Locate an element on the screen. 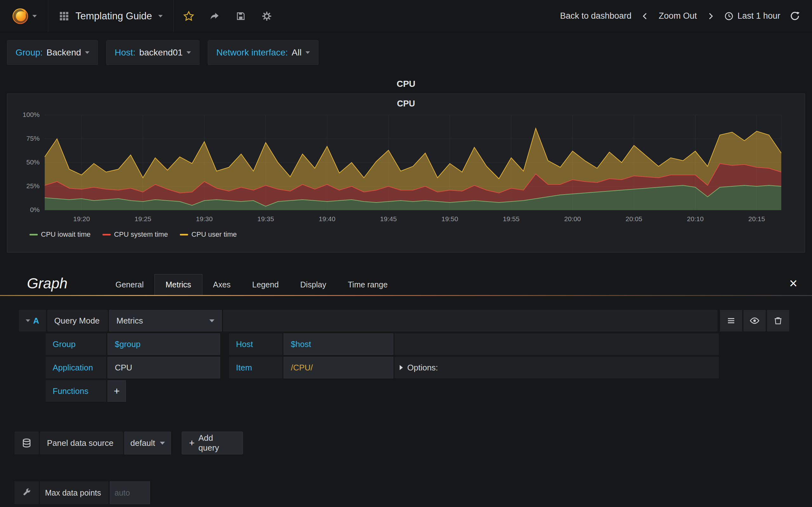  panel-type-label: Graph is located at coordinates (52, 285).